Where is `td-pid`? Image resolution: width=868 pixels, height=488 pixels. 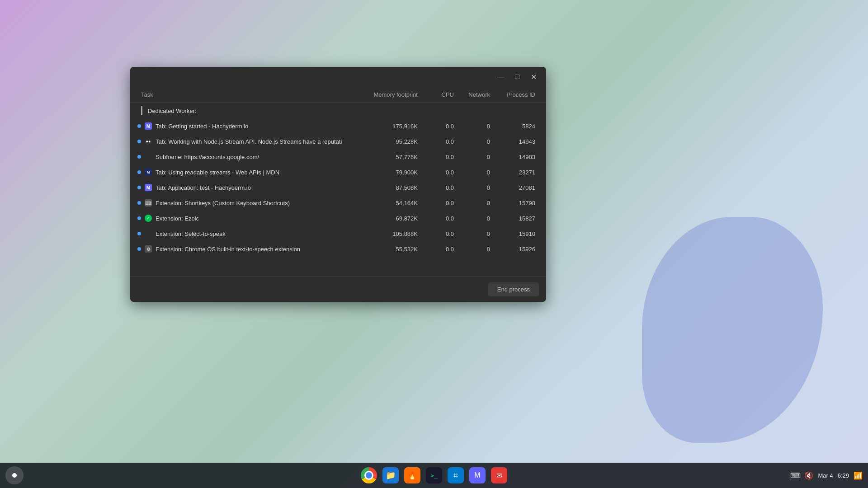
td-pid is located at coordinates (516, 111).